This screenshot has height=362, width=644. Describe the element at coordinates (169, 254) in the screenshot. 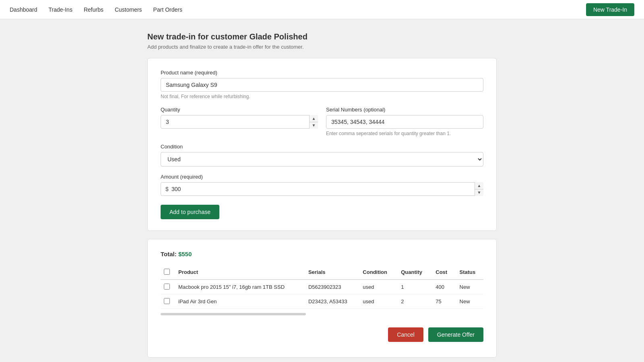

I see `total-text: Total:` at that location.